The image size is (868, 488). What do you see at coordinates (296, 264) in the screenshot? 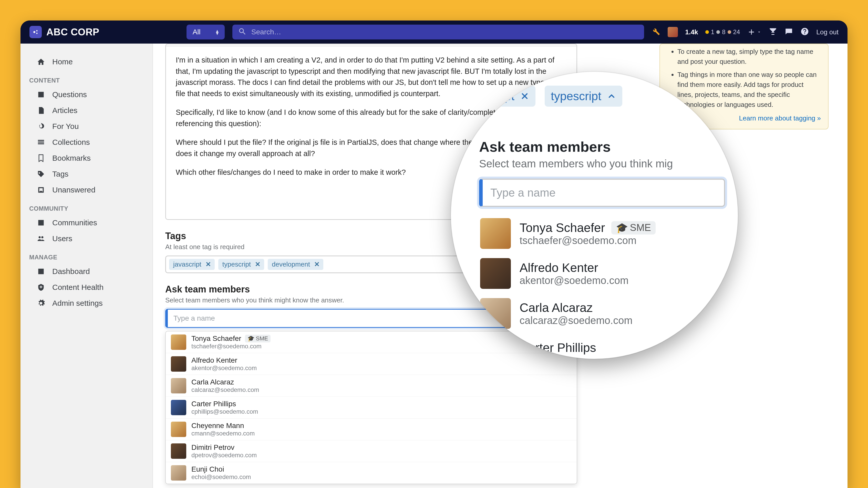
I see `tag-chip: development✕` at bounding box center [296, 264].